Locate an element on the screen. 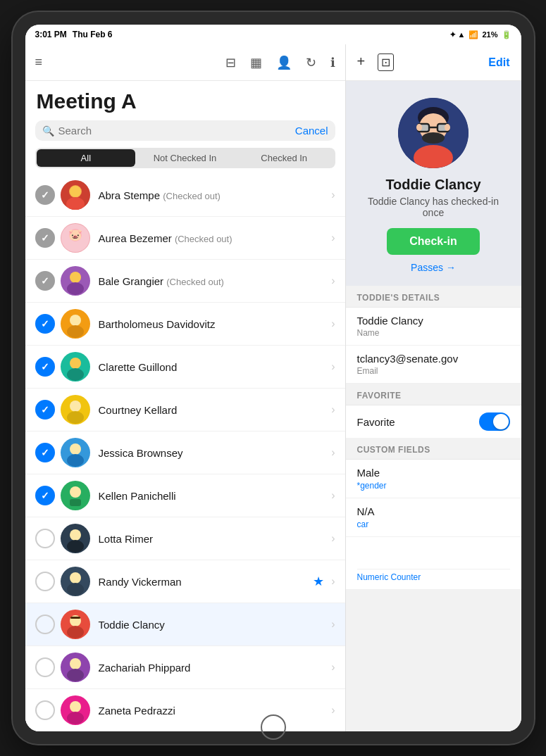  check-circle is located at coordinates (45, 624).